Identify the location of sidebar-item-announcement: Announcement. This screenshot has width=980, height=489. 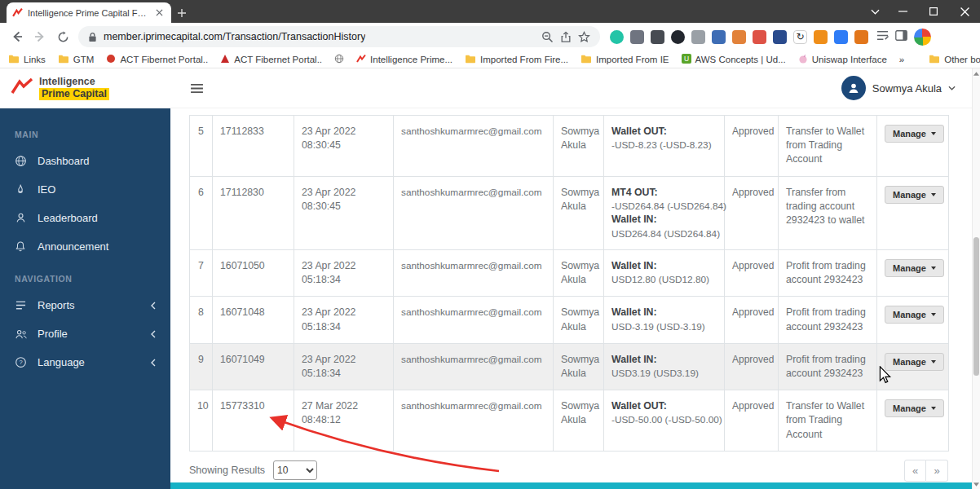
(85, 246).